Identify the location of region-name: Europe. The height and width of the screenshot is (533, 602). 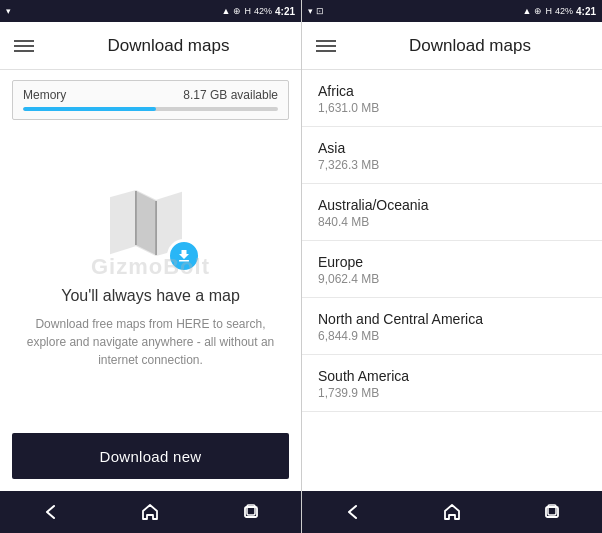
(452, 262).